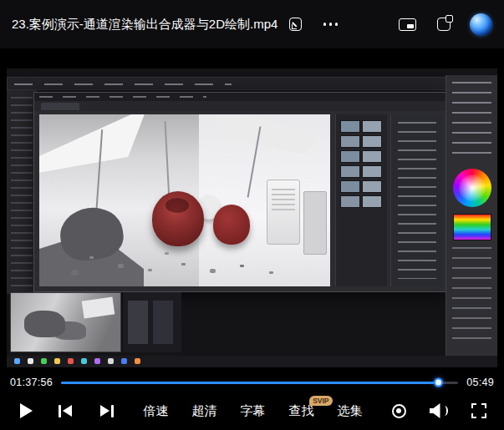  What do you see at coordinates (249, 383) in the screenshot?
I see `progress-fill` at bounding box center [249, 383].